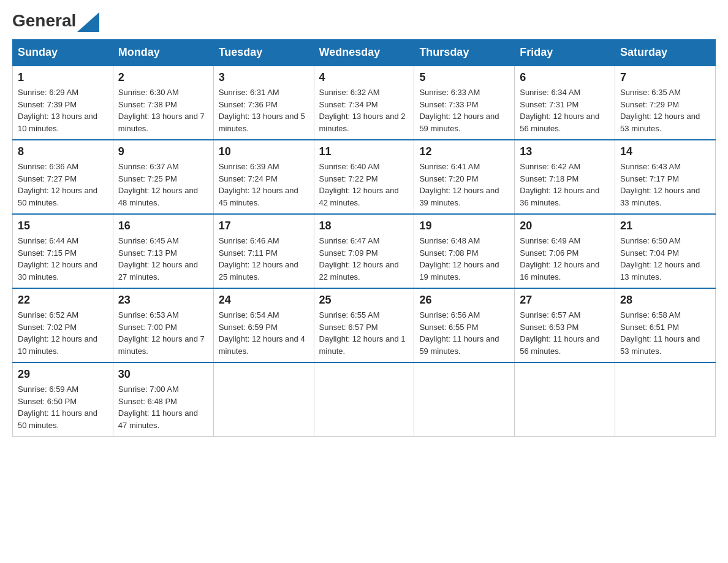 The width and height of the screenshot is (728, 563). Describe the element at coordinates (464, 259) in the screenshot. I see `day-info: Sunrise: 6:48 AM Sunset: 7:08 PM Dayligh…` at that location.